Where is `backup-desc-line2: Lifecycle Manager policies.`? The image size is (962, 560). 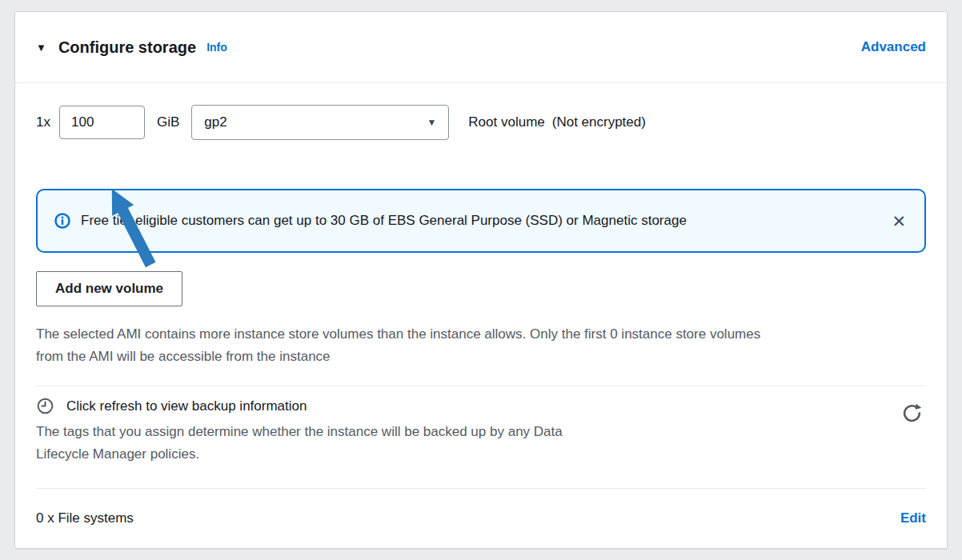 backup-desc-line2: Lifecycle Manager policies. is located at coordinates (481, 454).